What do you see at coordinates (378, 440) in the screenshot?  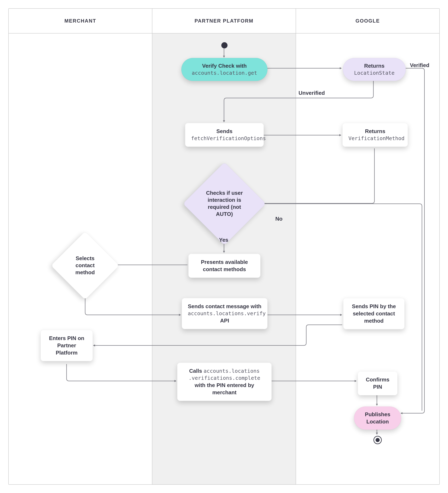 I see `end-node` at bounding box center [378, 440].